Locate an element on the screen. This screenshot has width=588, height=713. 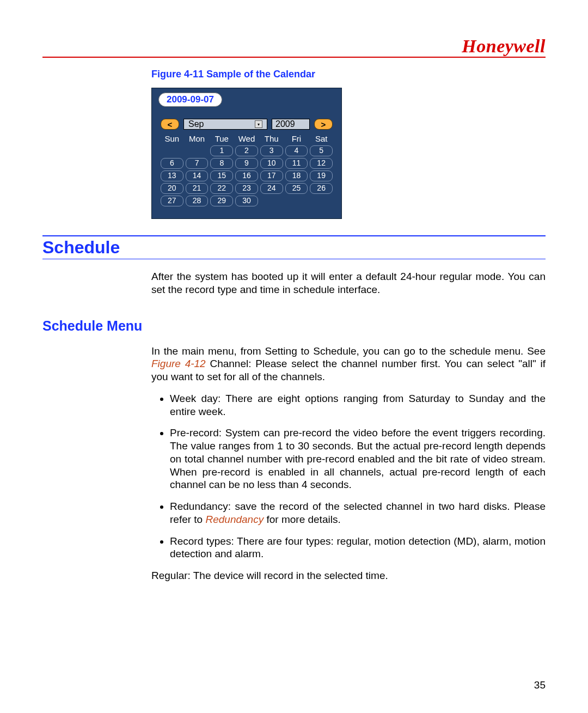
redundancy-ref: Redundancy is located at coordinates (234, 520).